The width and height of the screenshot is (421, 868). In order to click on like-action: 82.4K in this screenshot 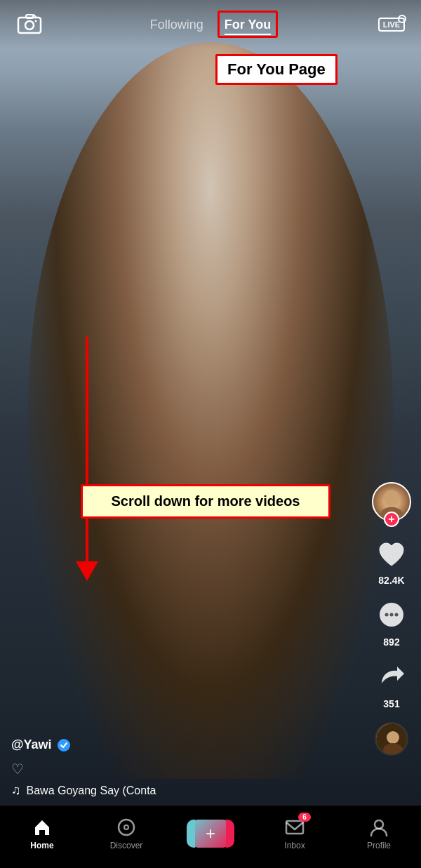, I will do `click(392, 561)`.